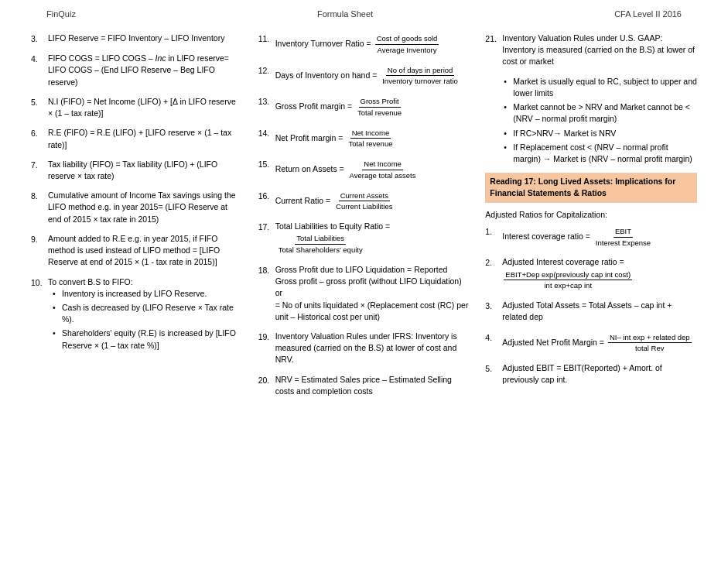 This screenshot has width=728, height=566. I want to click on fraction: Gross Profit Total revenue, so click(379, 107).